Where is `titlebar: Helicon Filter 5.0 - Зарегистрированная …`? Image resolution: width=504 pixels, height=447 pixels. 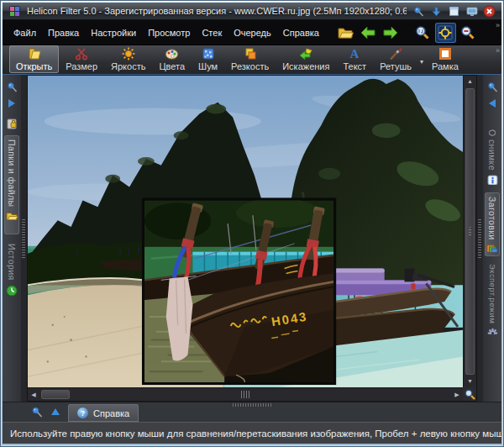
titlebar: Helicon Filter 5.0 - Зарегистрированная … is located at coordinates (252, 12).